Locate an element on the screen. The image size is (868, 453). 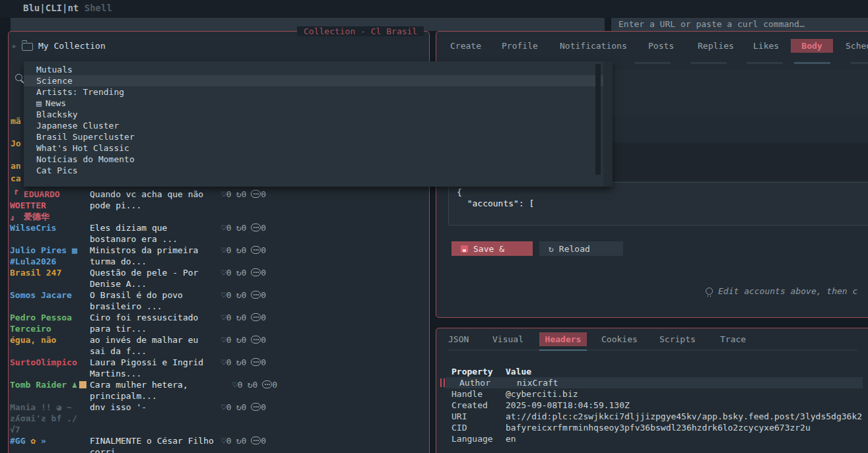
reload-icon: ↻ is located at coordinates (551, 249).